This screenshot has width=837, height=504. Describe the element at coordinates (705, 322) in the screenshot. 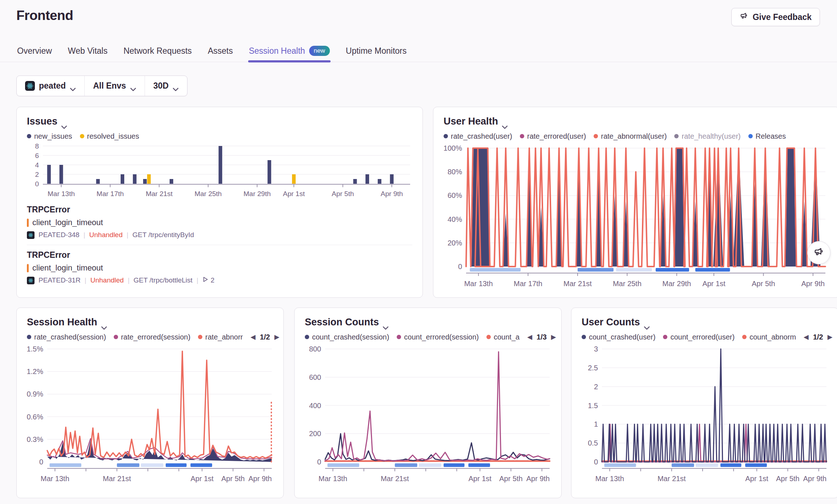

I see `user-counts-panel-title: User Counts` at that location.